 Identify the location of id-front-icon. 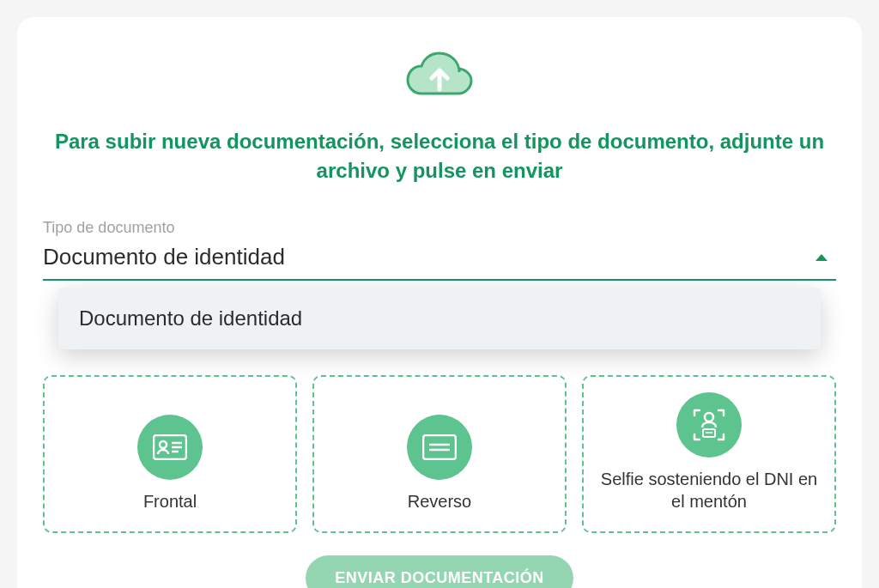
(170, 447).